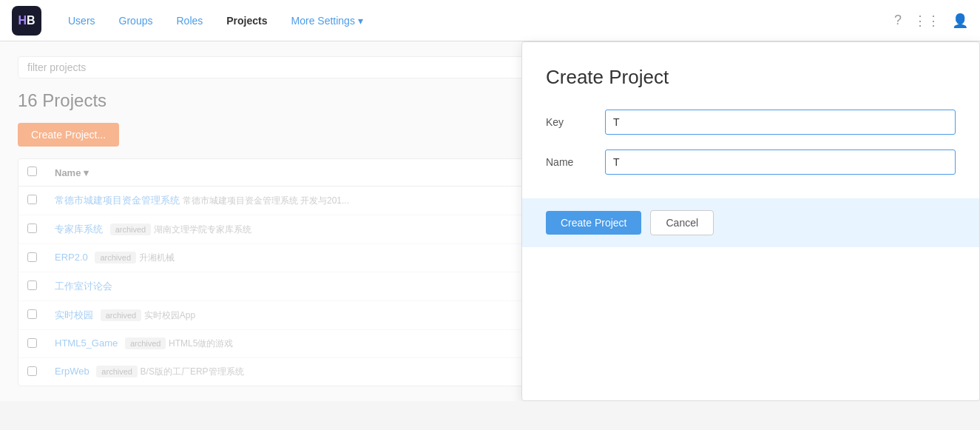 This screenshot has height=430, width=980. What do you see at coordinates (189, 21) in the screenshot?
I see `nav-roles: Roles` at bounding box center [189, 21].